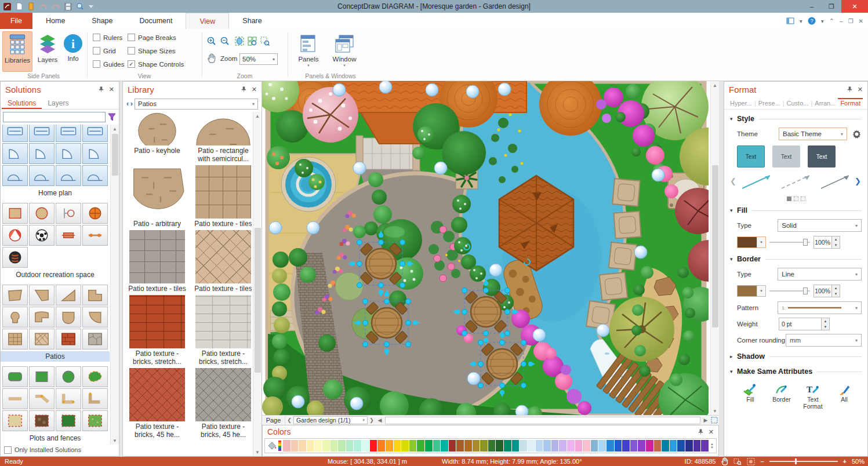 The height and width of the screenshot is (466, 868). I want to click on checkbox-page-breaks: Page Breaks, so click(152, 37).